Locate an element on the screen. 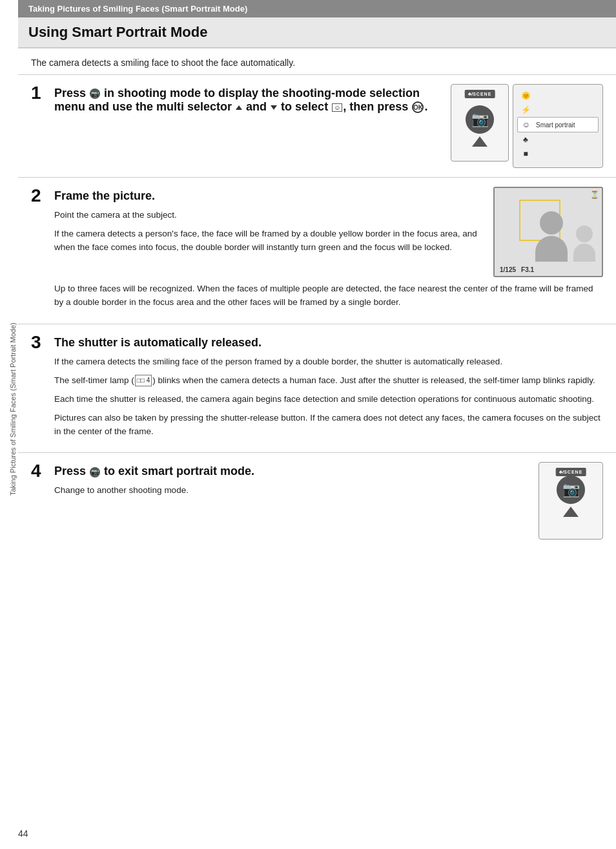  step-4-press-label: Press is located at coordinates (70, 471).